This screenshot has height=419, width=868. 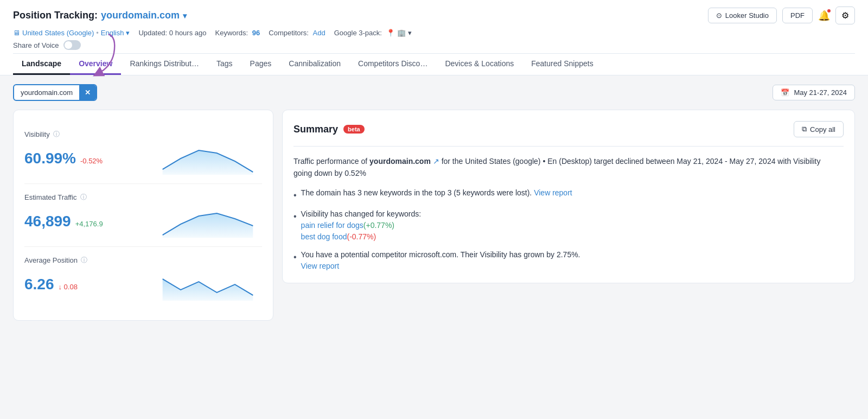 What do you see at coordinates (329, 129) in the screenshot?
I see `summary-title-group: Summary beta` at bounding box center [329, 129].